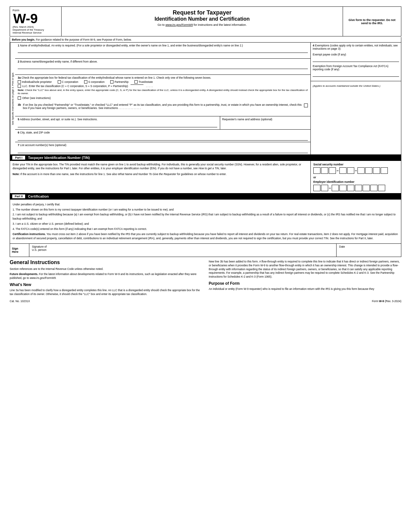 This screenshot has width=411, height=532. What do you see at coordinates (183, 250) in the screenshot?
I see `signature-area: Signature of U.S. person` at bounding box center [183, 250].